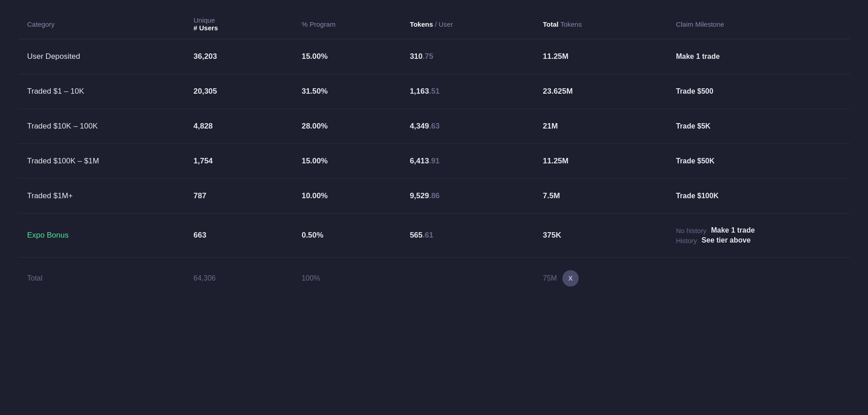  I want to click on milestone-expo: No history Make 1 trade History See tier…, so click(759, 235).